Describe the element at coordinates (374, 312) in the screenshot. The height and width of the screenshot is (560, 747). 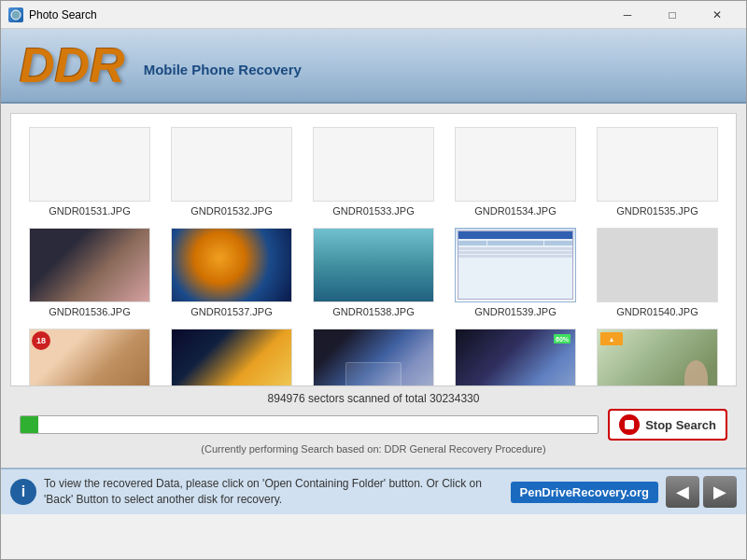
I see `photo-label: GNDR01538.JPG` at that location.